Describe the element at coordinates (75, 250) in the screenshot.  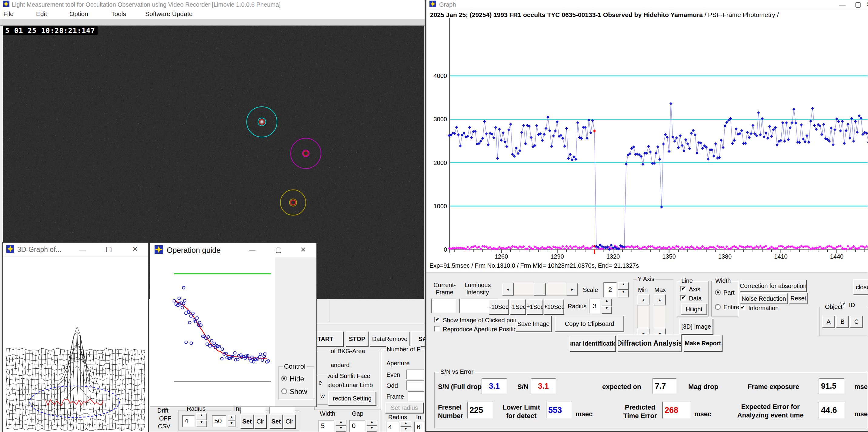
I see `d3-titlebar: 3D-Graph of... — ▢ ✕` at that location.